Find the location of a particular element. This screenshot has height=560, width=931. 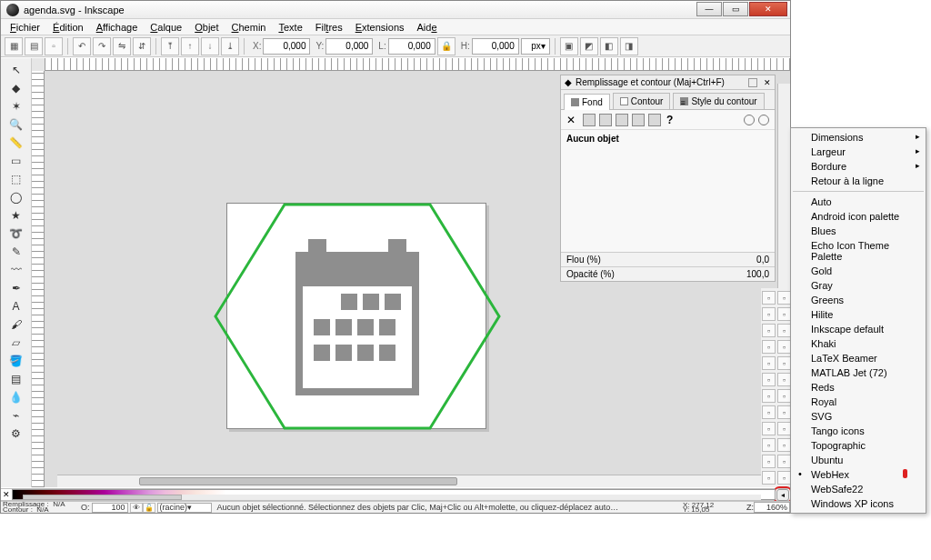

flip-h-button: ⇋ is located at coordinates (122, 46).